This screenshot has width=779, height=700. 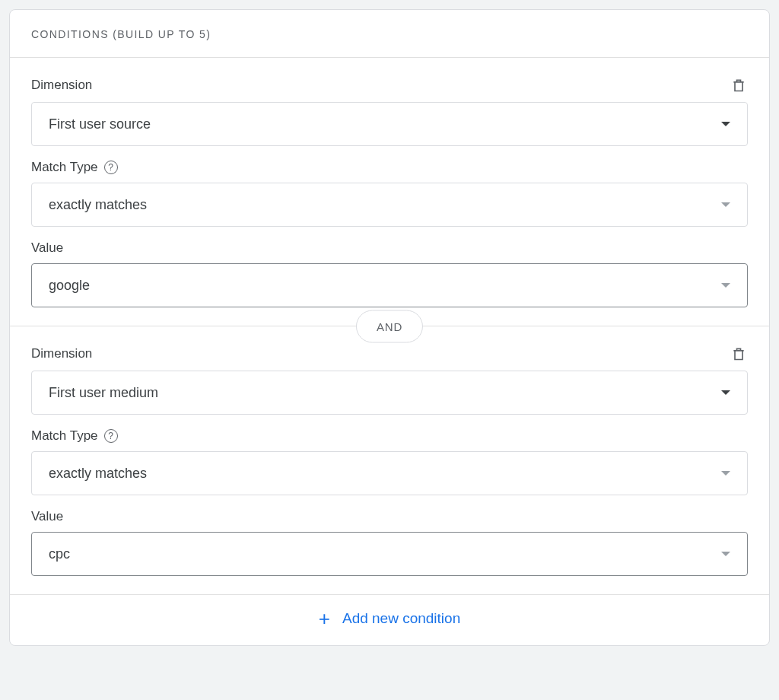 I want to click on plus-icon: +, so click(x=324, y=619).